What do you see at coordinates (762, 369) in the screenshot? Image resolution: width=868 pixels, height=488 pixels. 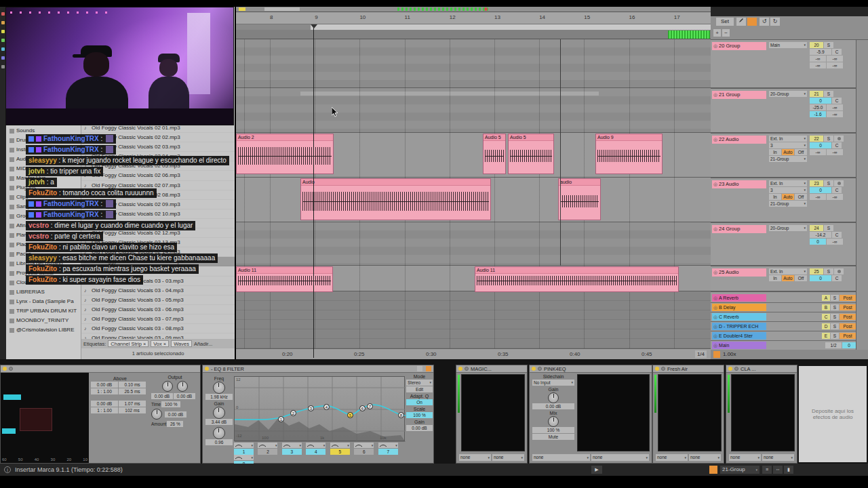 I see `device-title-bar: CLA ...` at bounding box center [762, 369].